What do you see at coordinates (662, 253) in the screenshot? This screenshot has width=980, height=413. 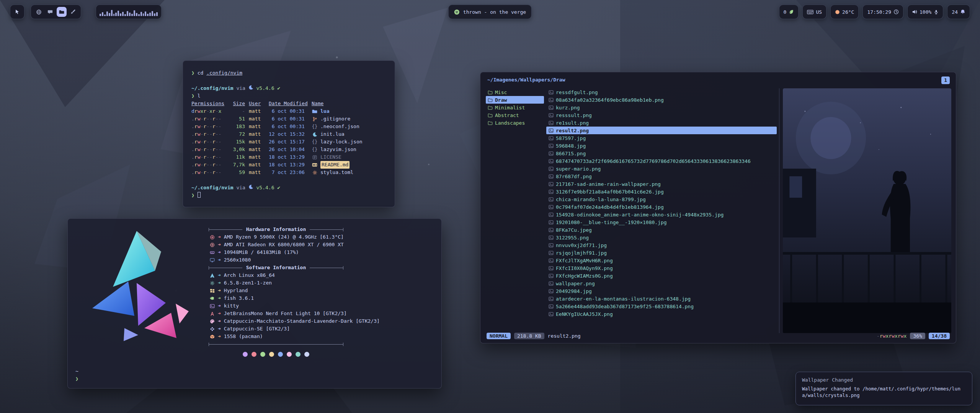 I see `file-item: rsjqojlmjhf91.jpg` at bounding box center [662, 253].